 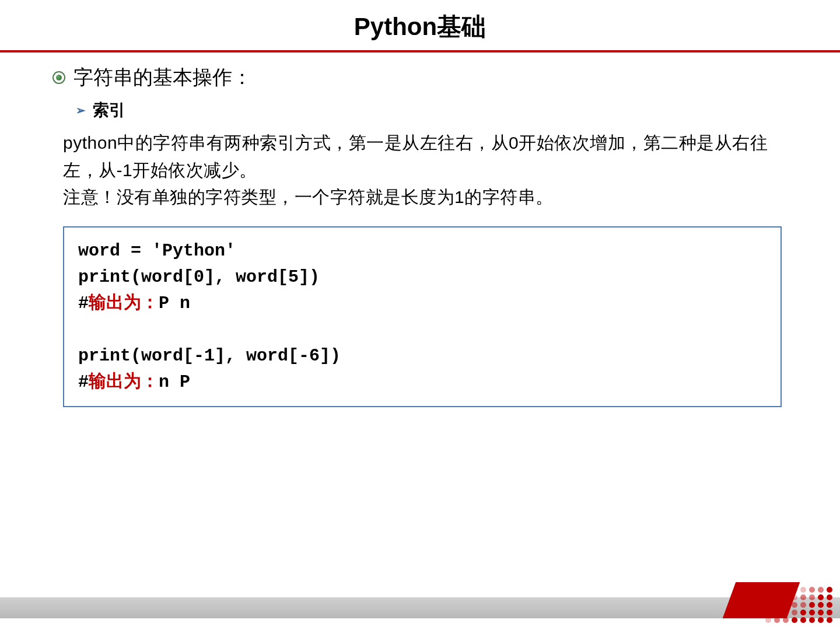 What do you see at coordinates (422, 356) in the screenshot?
I see `code-line-3: print(word[-1], word[-6])` at bounding box center [422, 356].